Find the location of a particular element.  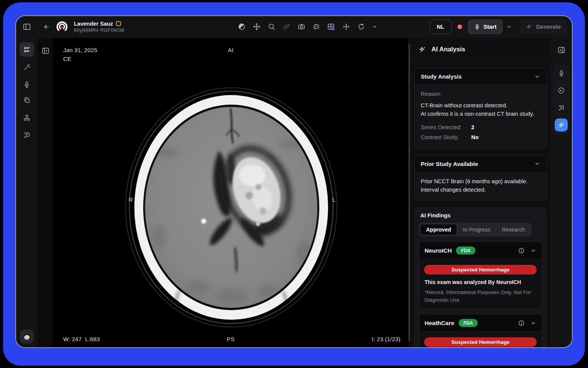

reset-view-button is located at coordinates (361, 27).